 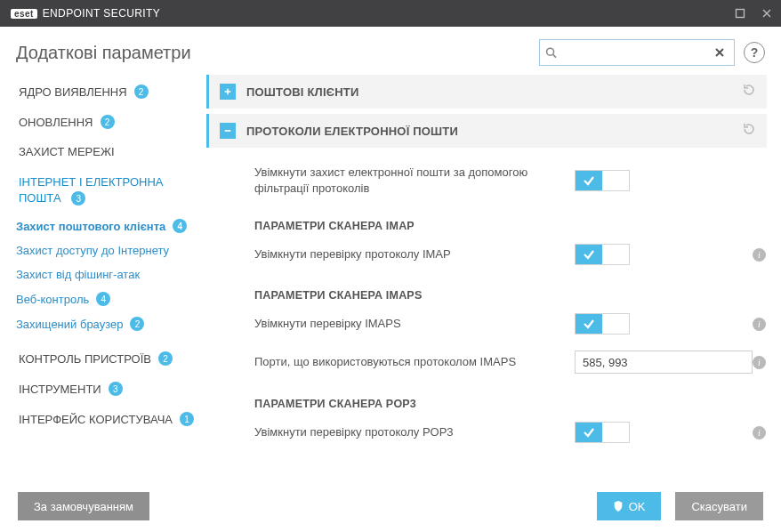 What do you see at coordinates (415, 362) in the screenshot?
I see `setting-label: Порти, що використовуються протоколом IM…` at bounding box center [415, 362].